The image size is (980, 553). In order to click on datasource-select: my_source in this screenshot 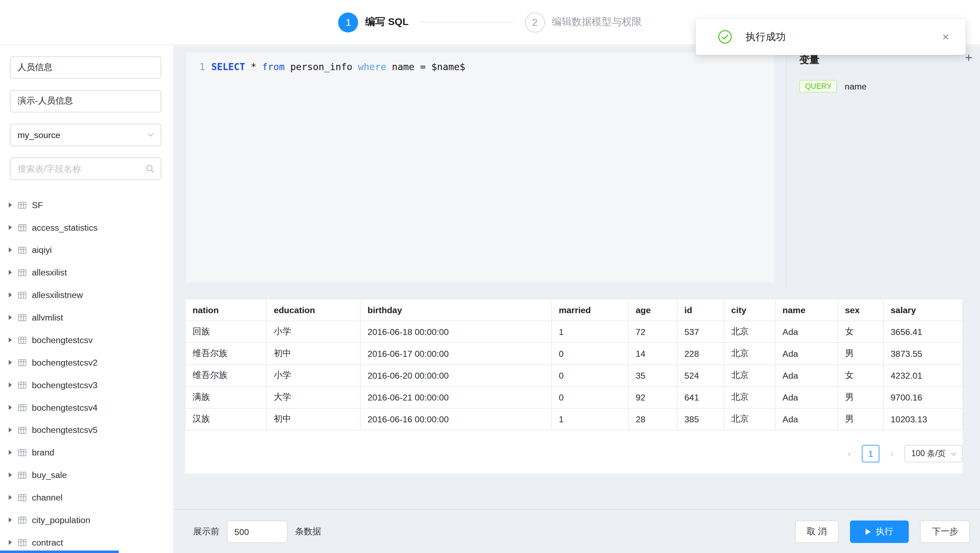, I will do `click(85, 135)`.